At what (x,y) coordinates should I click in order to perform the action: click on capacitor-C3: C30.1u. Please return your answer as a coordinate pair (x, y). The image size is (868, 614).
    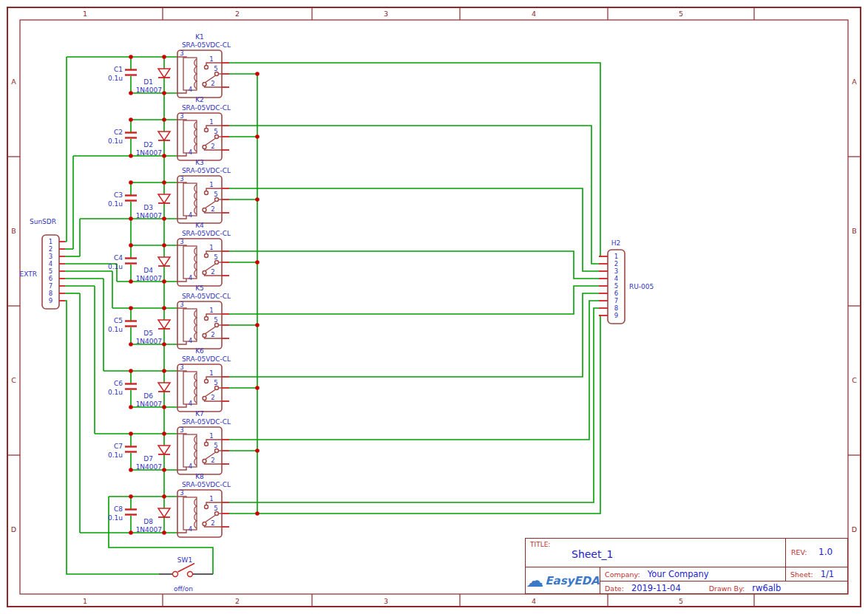
    Looking at the image, I should click on (123, 199).